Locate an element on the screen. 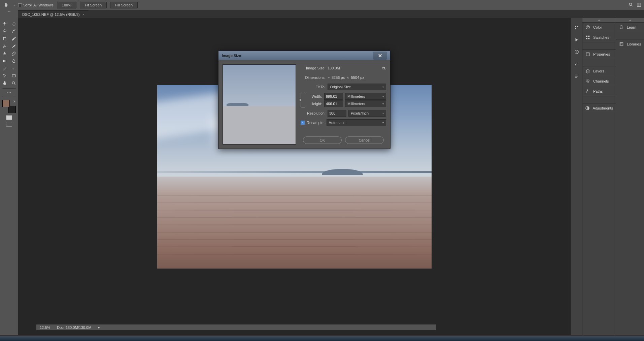 The height and width of the screenshot is (341, 644). layers-icon is located at coordinates (588, 71).